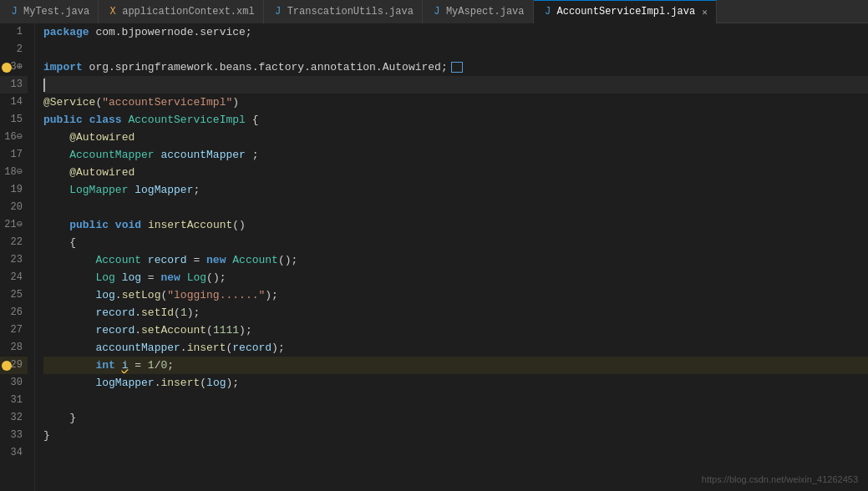  What do you see at coordinates (456, 347) in the screenshot?
I see `code-line-28: accountMapper.insert(record);` at bounding box center [456, 347].